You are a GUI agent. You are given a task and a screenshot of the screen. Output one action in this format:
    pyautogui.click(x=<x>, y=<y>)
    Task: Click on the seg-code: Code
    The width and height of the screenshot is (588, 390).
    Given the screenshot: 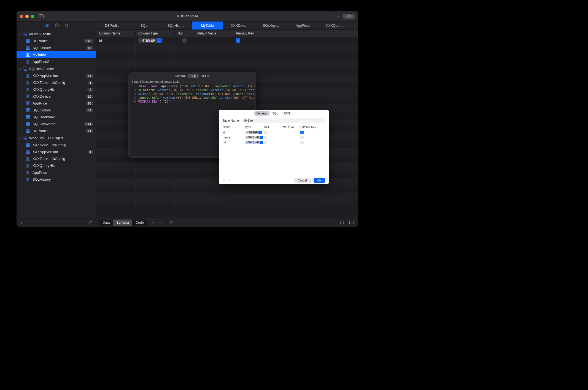 What is the action you would take?
    pyautogui.click(x=140, y=223)
    